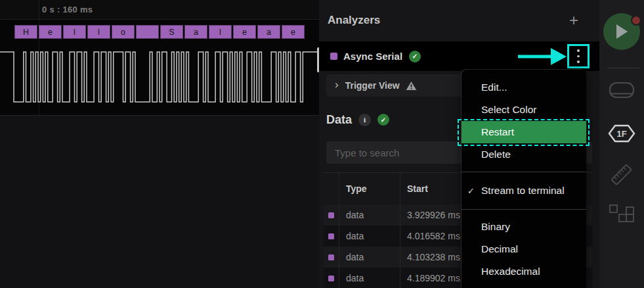 The image size is (644, 288). Describe the element at coordinates (500, 249) in the screenshot. I see `menu-item-label: Decimal` at that location.